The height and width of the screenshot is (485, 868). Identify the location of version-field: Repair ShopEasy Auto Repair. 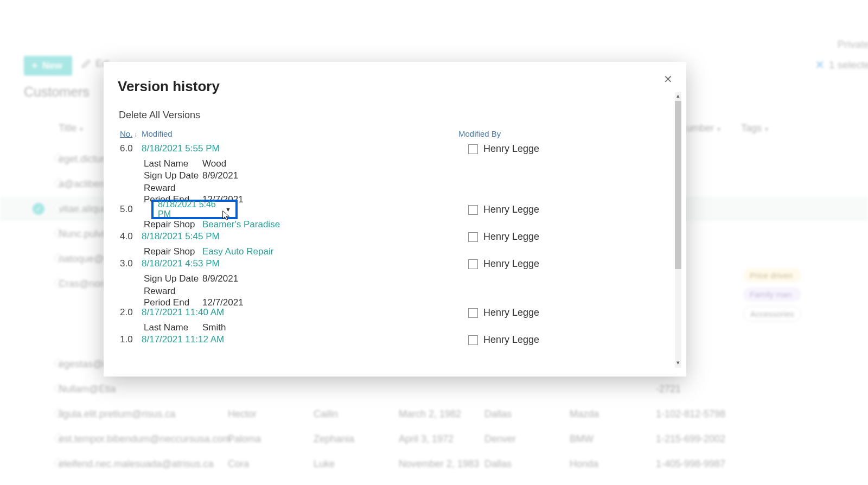
(208, 252).